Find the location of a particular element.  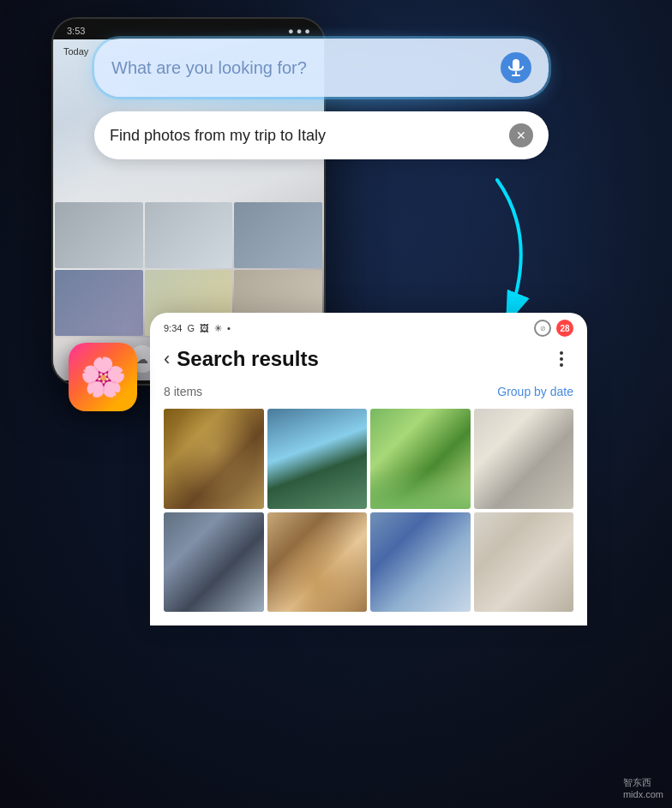

search-query-text: Find photos from my trip to Italy is located at coordinates (218, 135).